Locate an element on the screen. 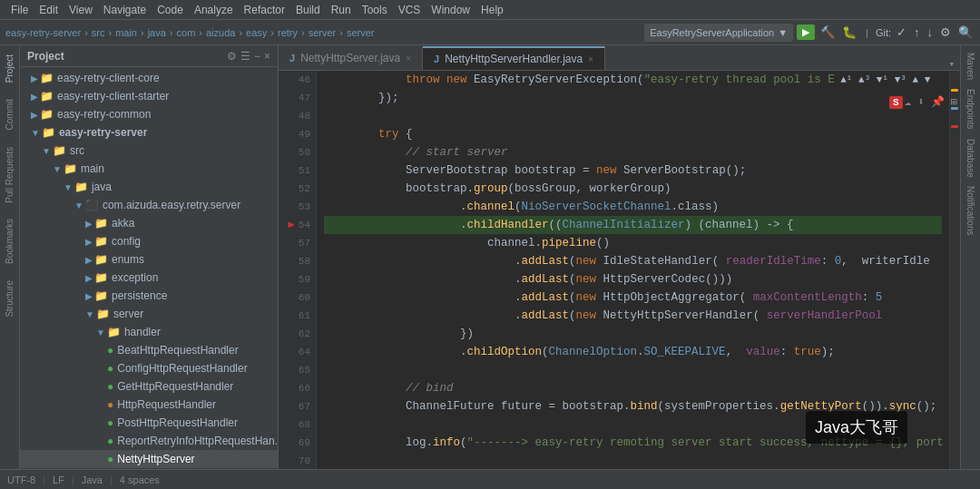 The width and height of the screenshot is (980, 489). tree-item-server: ▼ 📁 easy-retry-server is located at coordinates (149, 132).